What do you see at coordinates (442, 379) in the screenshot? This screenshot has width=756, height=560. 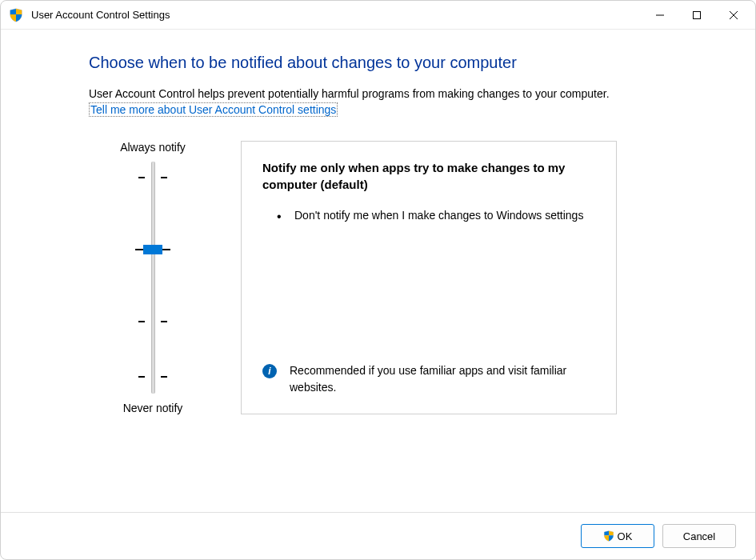 I see `info-recommendation-text: Recommended if you use familiar apps and…` at bounding box center [442, 379].